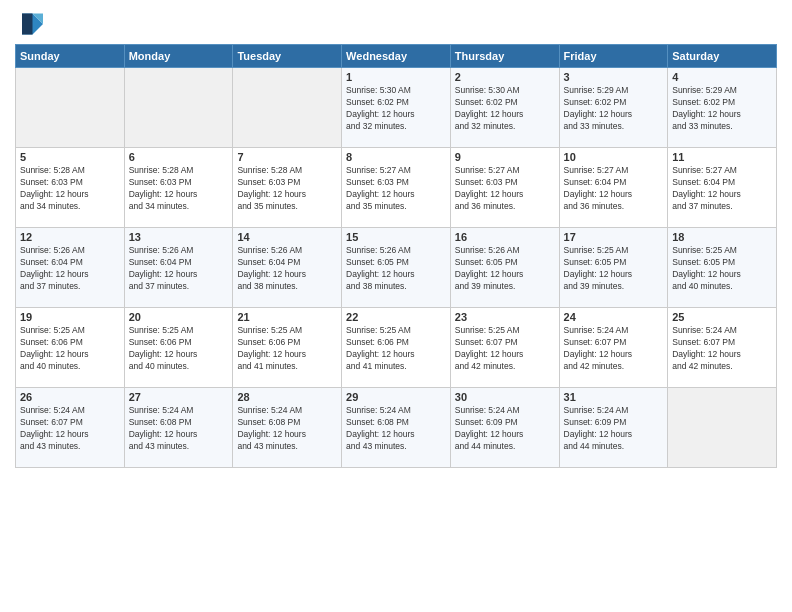 This screenshot has width=792, height=612. Describe the element at coordinates (722, 348) in the screenshot. I see `calendar-cell: 25Sunrise: 5:24 AM Sunset: 6:07 PM Dayli…` at that location.